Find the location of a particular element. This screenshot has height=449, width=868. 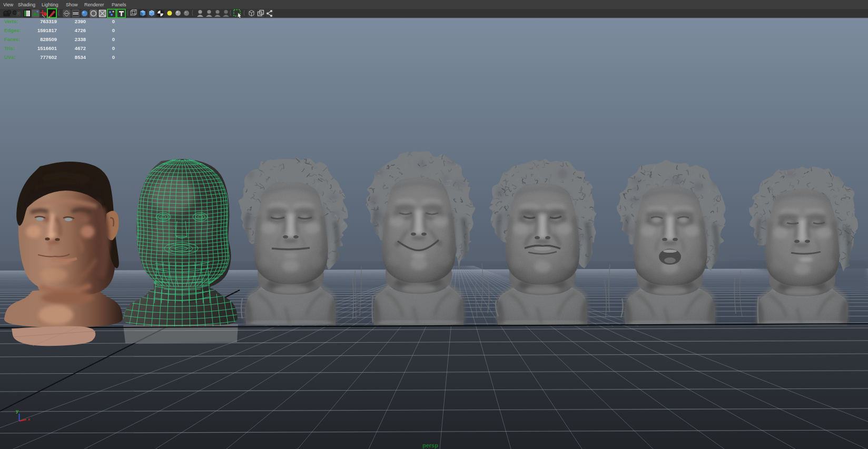

svg-text: persp is located at coordinates (430, 445).